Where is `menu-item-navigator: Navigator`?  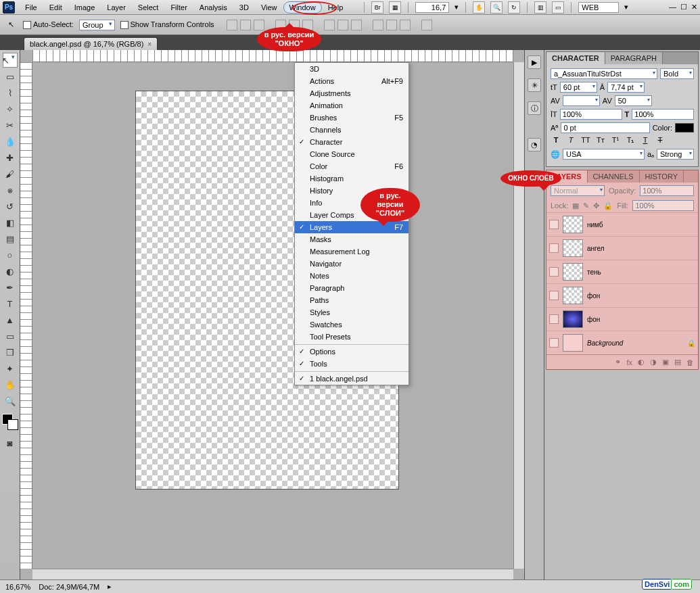 menu-item-navigator: Navigator is located at coordinates (352, 264).